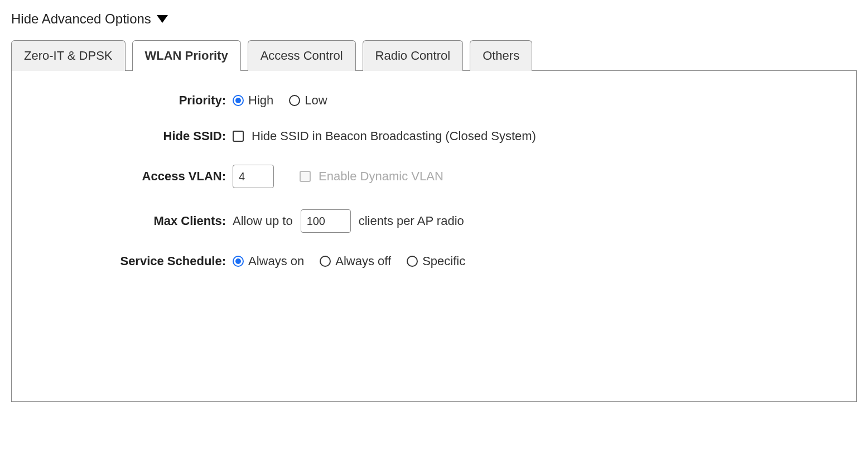 This screenshot has width=868, height=460. What do you see at coordinates (412, 221) in the screenshot?
I see `max-clients-suffix: clients per AP radio` at bounding box center [412, 221].